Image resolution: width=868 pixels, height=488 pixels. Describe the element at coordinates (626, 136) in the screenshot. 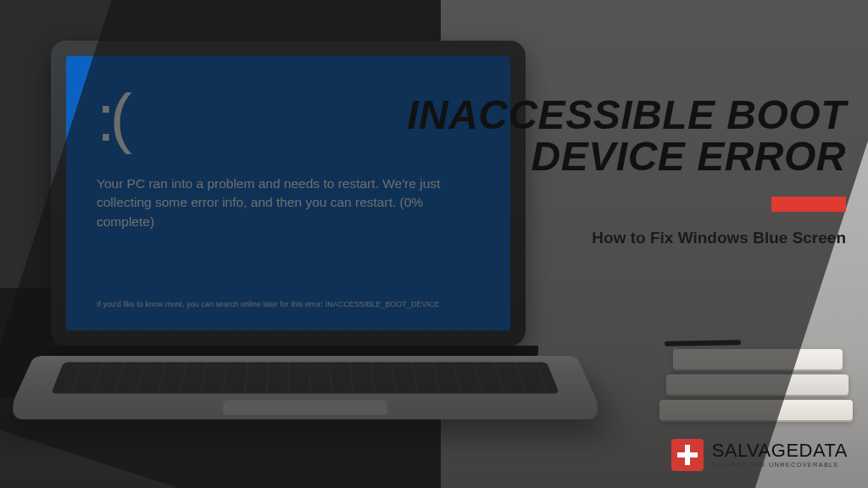

I see `headline-title: INACCESSIBLE BOOT DEVICE ERROR` at that location.